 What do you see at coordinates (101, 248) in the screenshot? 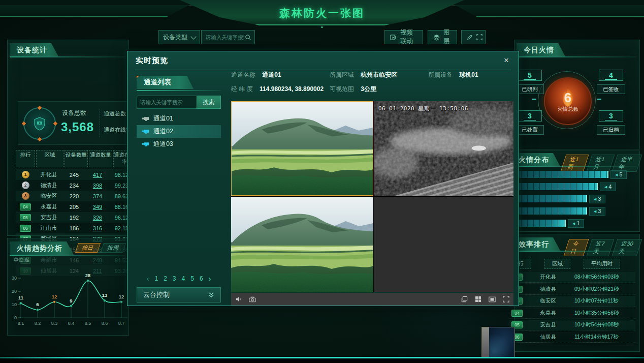
I see `trend-tabs: 按日按周` at bounding box center [101, 248].